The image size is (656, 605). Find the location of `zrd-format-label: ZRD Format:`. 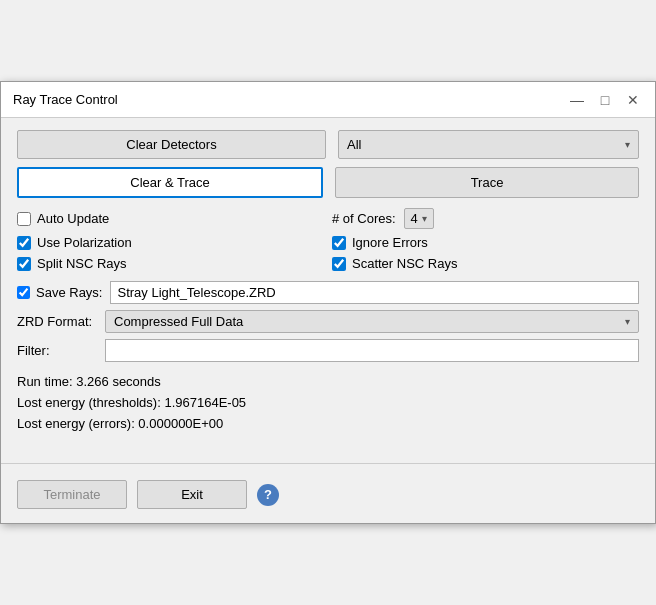

zrd-format-label: ZRD Format: is located at coordinates (57, 322).